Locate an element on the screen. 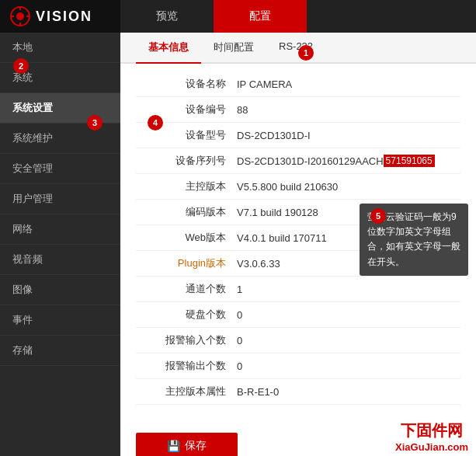 The height and width of the screenshot is (456, 476). form-row-main-version-attr: 主控版本属性 B-R-E1-0 is located at coordinates (298, 392).